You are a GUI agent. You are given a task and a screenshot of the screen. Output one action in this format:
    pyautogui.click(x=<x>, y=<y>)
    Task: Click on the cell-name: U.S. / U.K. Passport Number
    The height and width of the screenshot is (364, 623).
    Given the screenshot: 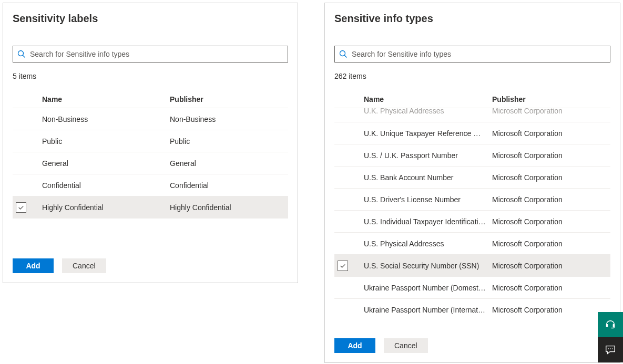 What is the action you would take?
    pyautogui.click(x=428, y=155)
    